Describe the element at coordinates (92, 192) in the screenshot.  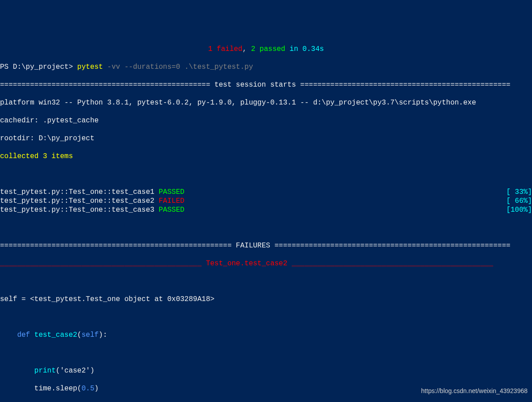
I see `test-result-left: test_pytest.py::Test_one::test_case1 PAS…` at that location.